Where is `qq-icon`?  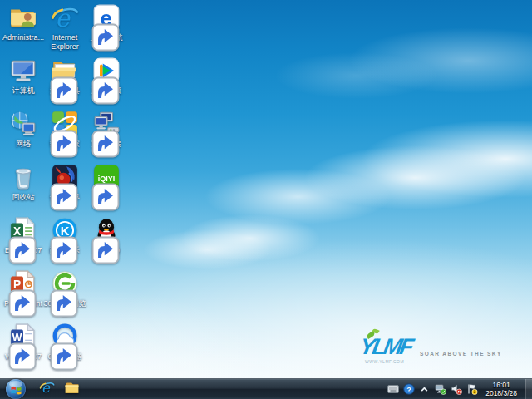
qq-icon is located at coordinates (106, 230).